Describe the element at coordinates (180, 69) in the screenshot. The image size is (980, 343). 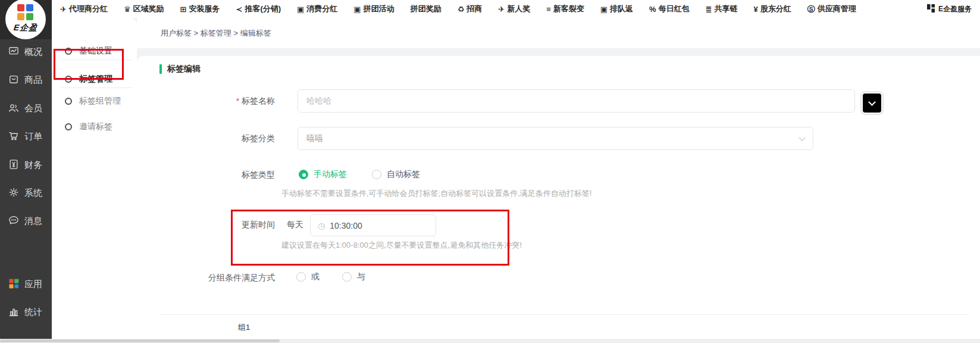
I see `section-title: 标签编辑` at that location.